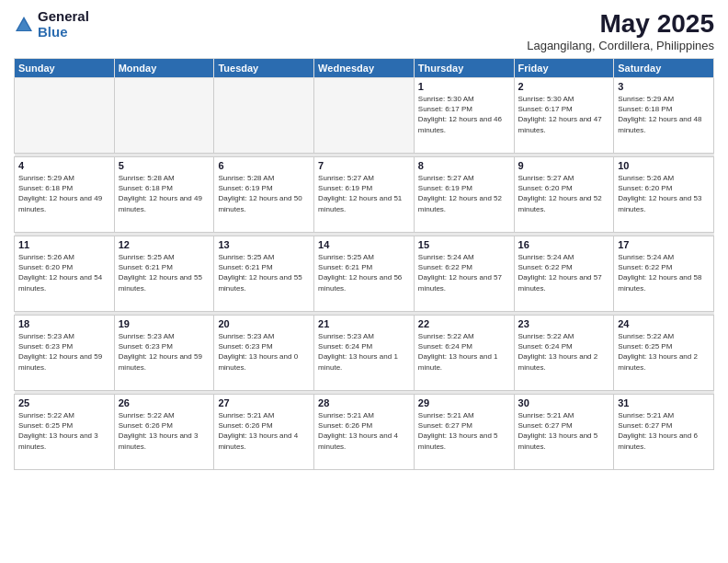 This screenshot has height=563, width=728. What do you see at coordinates (463, 274) in the screenshot?
I see `day-cell-3-5: 15Sunrise: 5:24 AMSunset: 6:22 PMDayligh…` at bounding box center [463, 274].